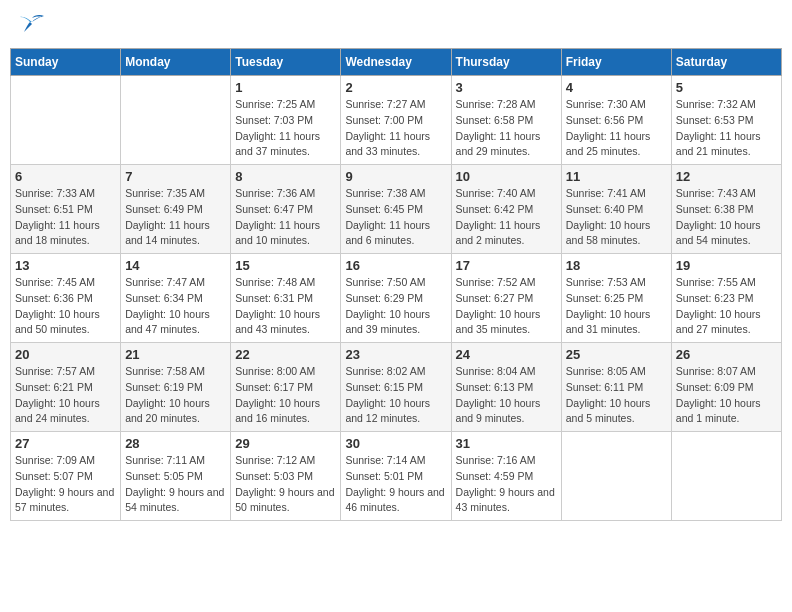 The height and width of the screenshot is (612, 792). I want to click on calendar-cell: 5Sunrise: 7:32 AM Sunset: 6:53 PM Daylig…, so click(726, 120).